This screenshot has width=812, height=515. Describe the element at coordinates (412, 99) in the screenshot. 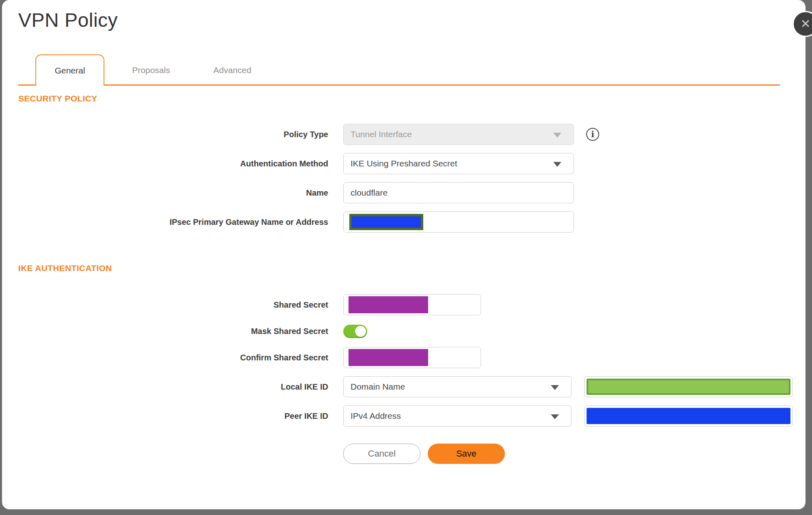

I see `section-security-policy: SECURITY POLICY` at that location.